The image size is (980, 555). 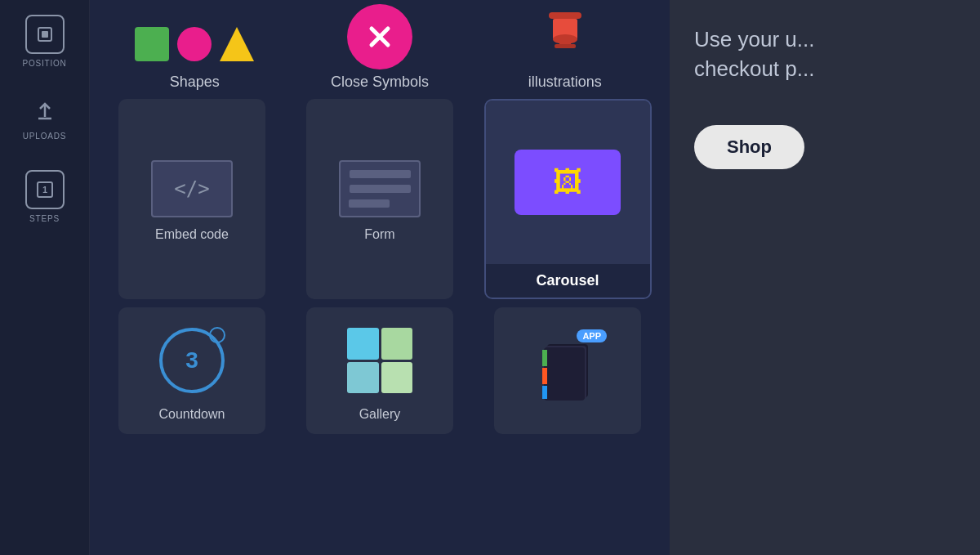 What do you see at coordinates (45, 190) in the screenshot?
I see `steps-icon: 1` at bounding box center [45, 190].